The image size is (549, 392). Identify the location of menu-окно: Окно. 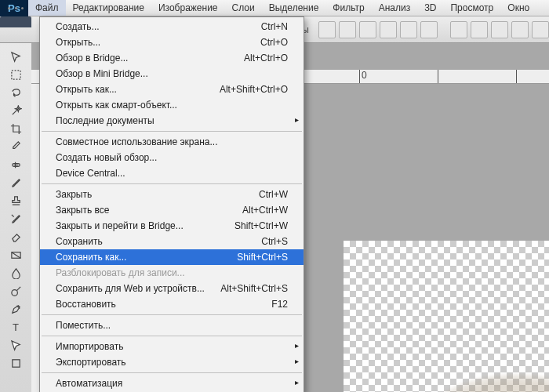
(518, 8).